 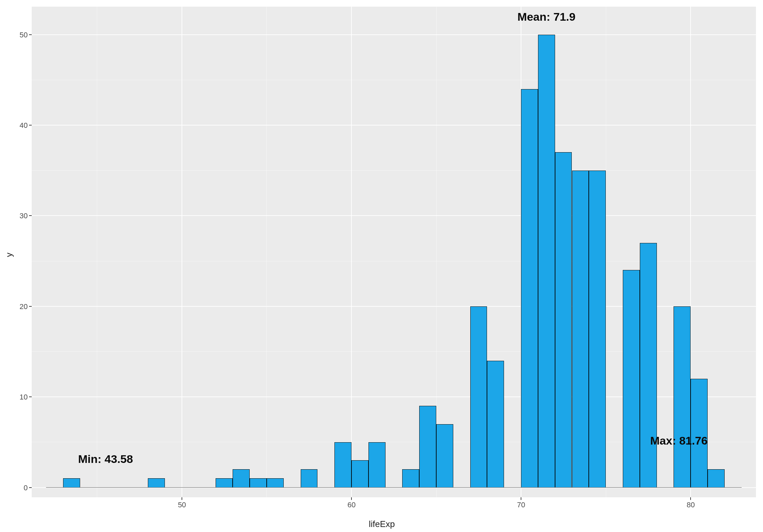 What do you see at coordinates (382, 524) in the screenshot?
I see `x-axis-title: lifeExp` at bounding box center [382, 524].